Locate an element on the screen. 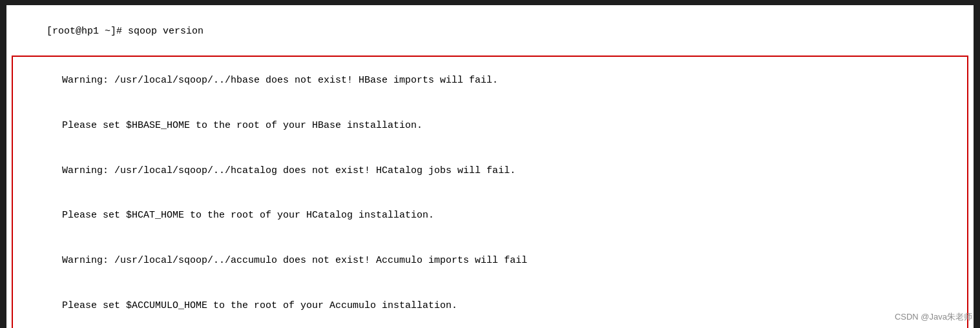 The height and width of the screenshot is (328, 980). watermark: CSDN @Java朱老师 is located at coordinates (933, 317).